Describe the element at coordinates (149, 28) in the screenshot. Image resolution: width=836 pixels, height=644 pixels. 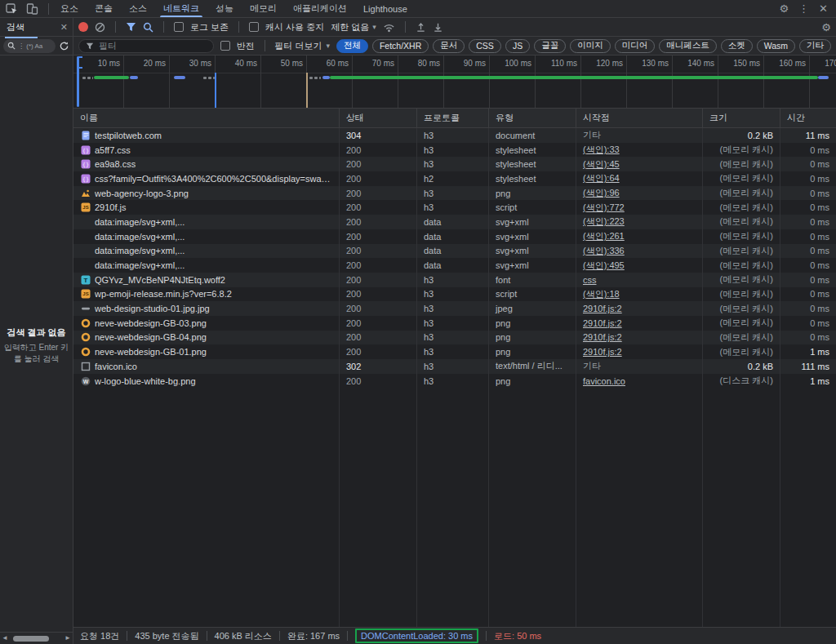
I see `search-network-icon` at that location.